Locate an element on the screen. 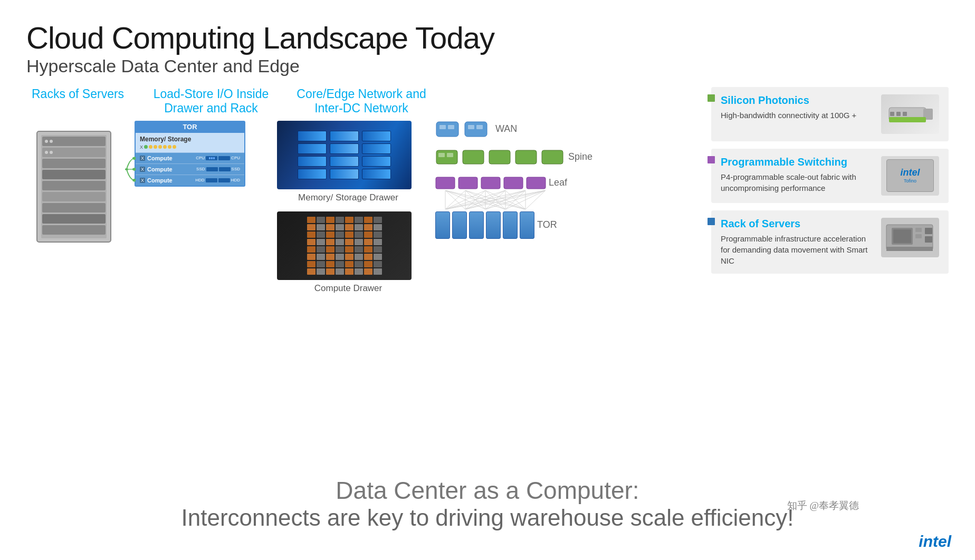 This screenshot has height=560, width=975. green-bar is located at coordinates (711, 98).